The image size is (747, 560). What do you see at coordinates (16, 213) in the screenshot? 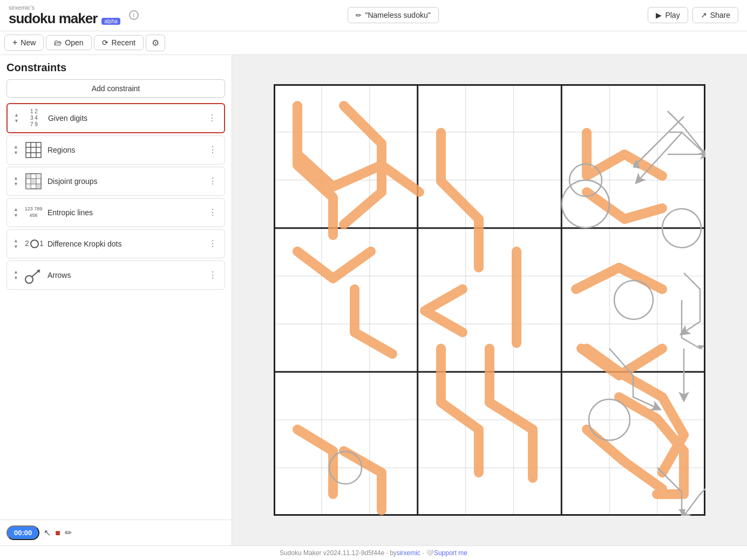
I see `entropic-reorder: ▲ ▼` at bounding box center [16, 213].